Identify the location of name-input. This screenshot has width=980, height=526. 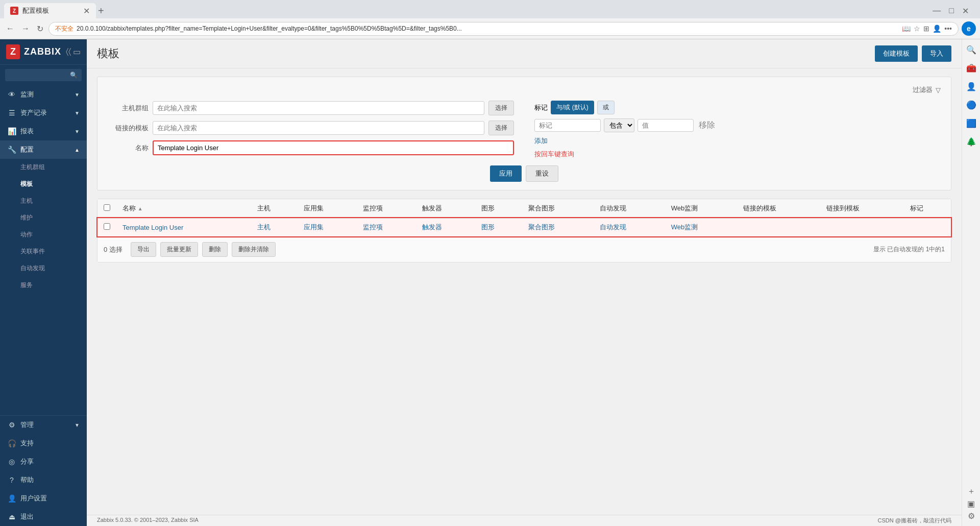
(333, 148).